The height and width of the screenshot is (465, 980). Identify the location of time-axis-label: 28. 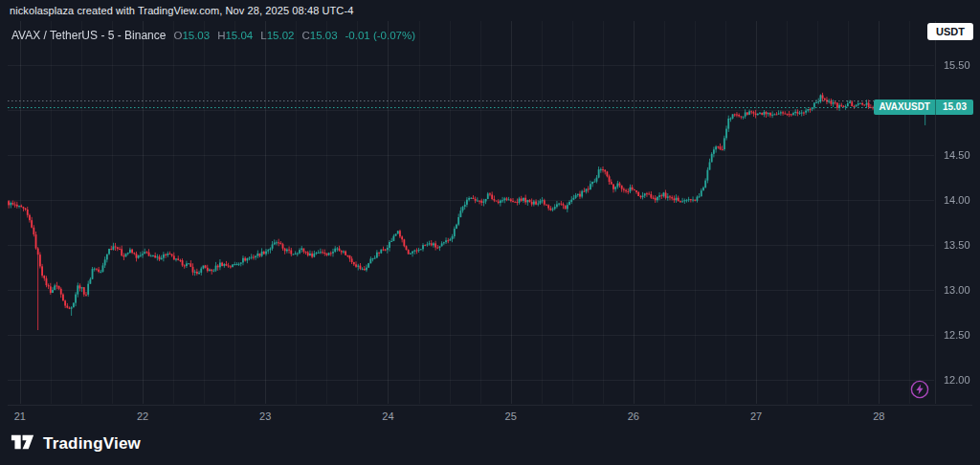
(879, 416).